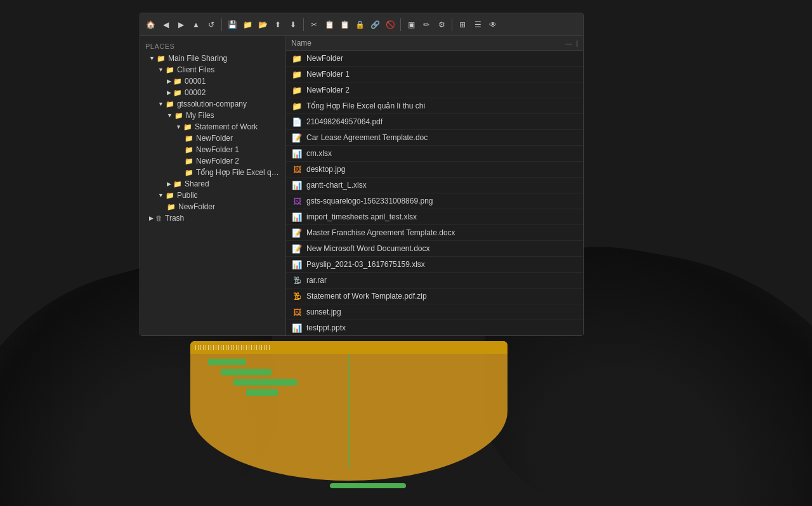 This screenshot has width=812, height=506. Describe the element at coordinates (435, 280) in the screenshot. I see `file-item: 🗜 rar.rar` at that location.